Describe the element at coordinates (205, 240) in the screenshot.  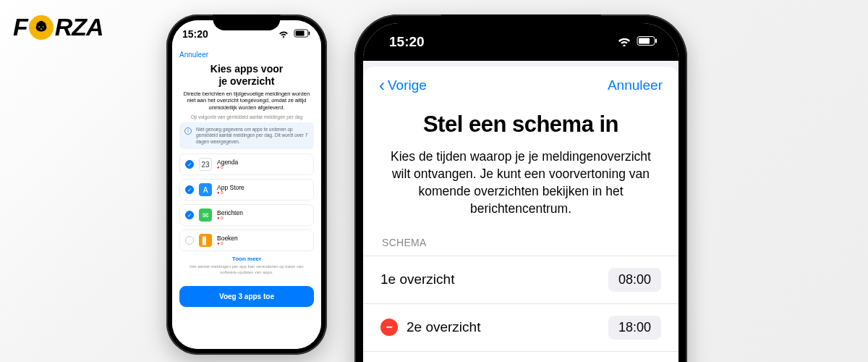
I see `app-icon: ▋` at that location.